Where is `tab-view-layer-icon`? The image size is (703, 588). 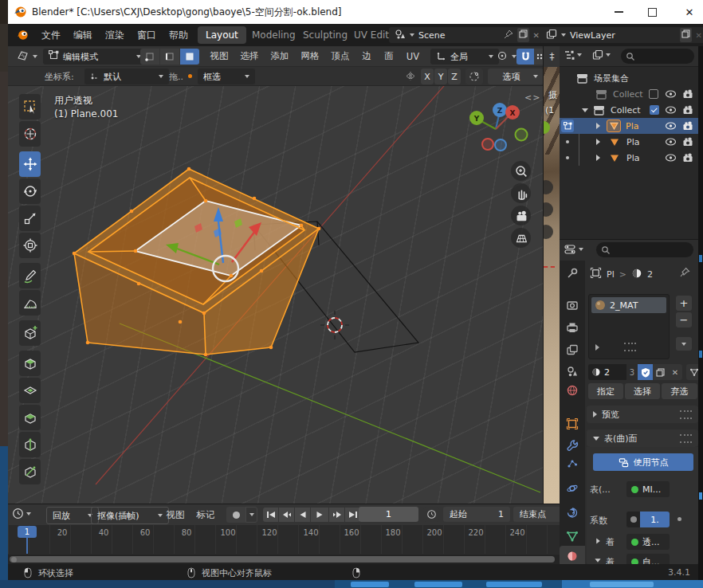 tab-view-layer-icon is located at coordinates (572, 351).